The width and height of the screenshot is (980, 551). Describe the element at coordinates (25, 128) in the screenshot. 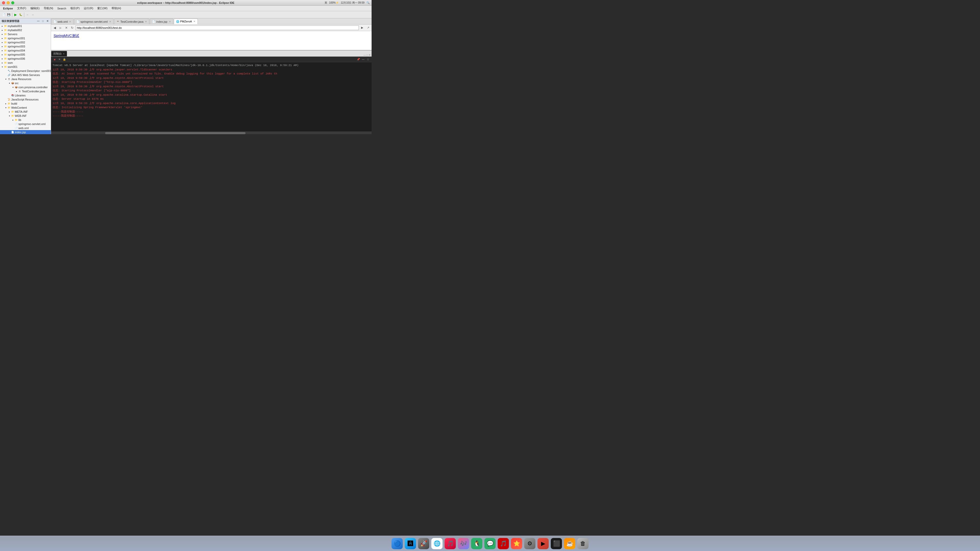

I see `tree-item-web-xml: 📄web.xml` at that location.